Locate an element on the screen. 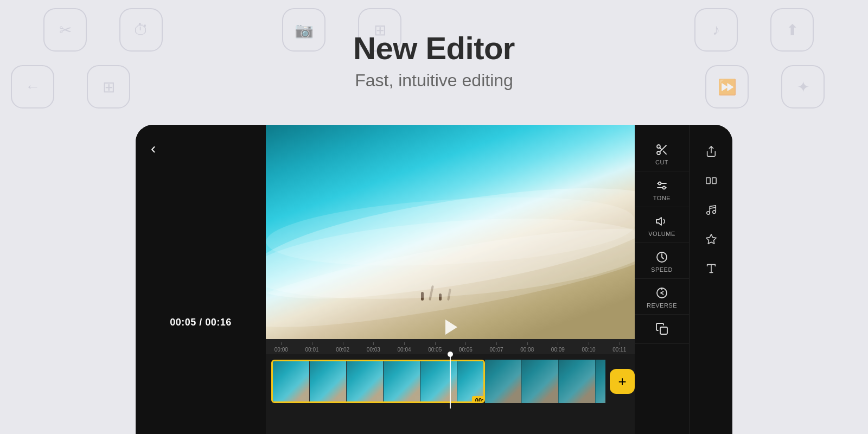  mark-3: 00:03 is located at coordinates (373, 349).